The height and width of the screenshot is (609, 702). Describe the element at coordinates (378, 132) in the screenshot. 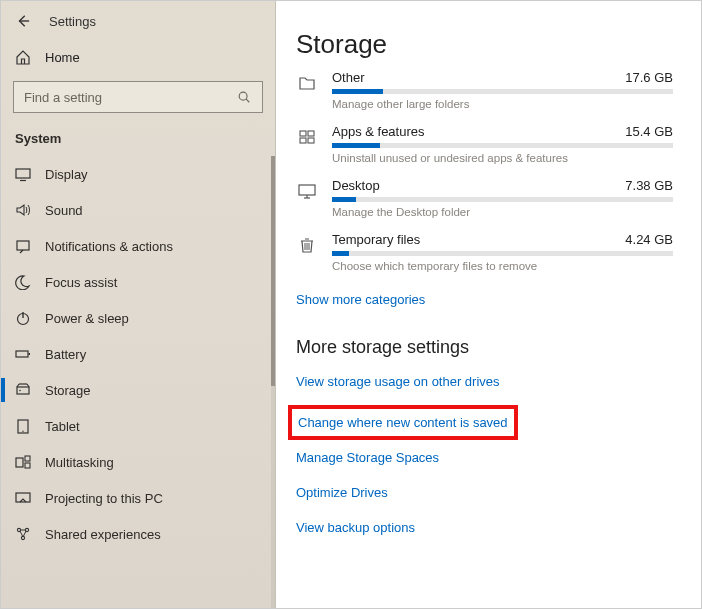

I see `category-name: Apps & features` at that location.